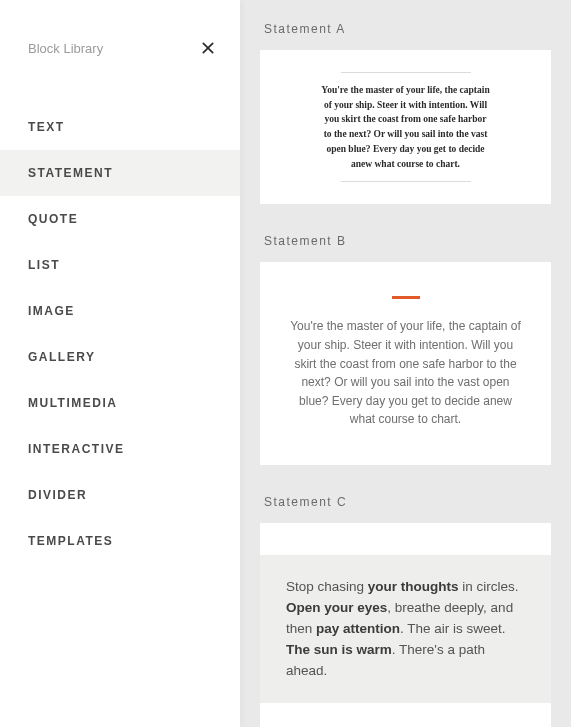 This screenshot has width=571, height=727. What do you see at coordinates (406, 364) in the screenshot?
I see `preview-statement-b: You're the master of your life, the capt…` at bounding box center [406, 364].